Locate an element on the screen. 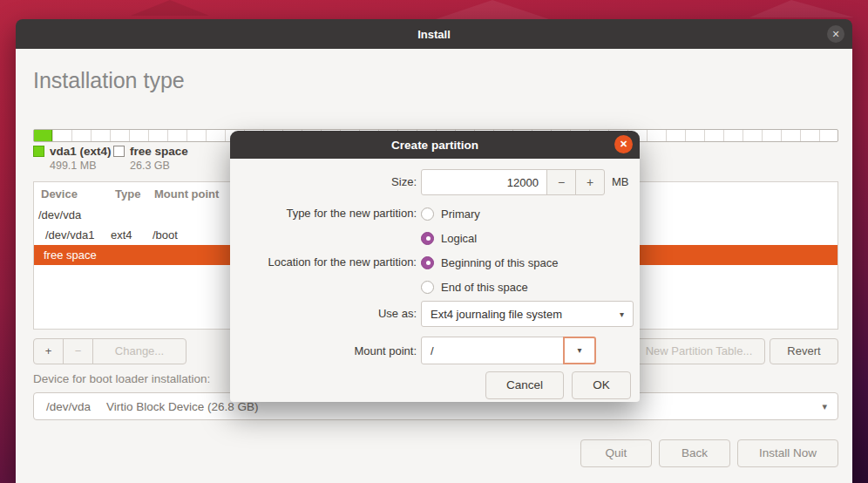  type-label: Type for the new partition: is located at coordinates (323, 214).